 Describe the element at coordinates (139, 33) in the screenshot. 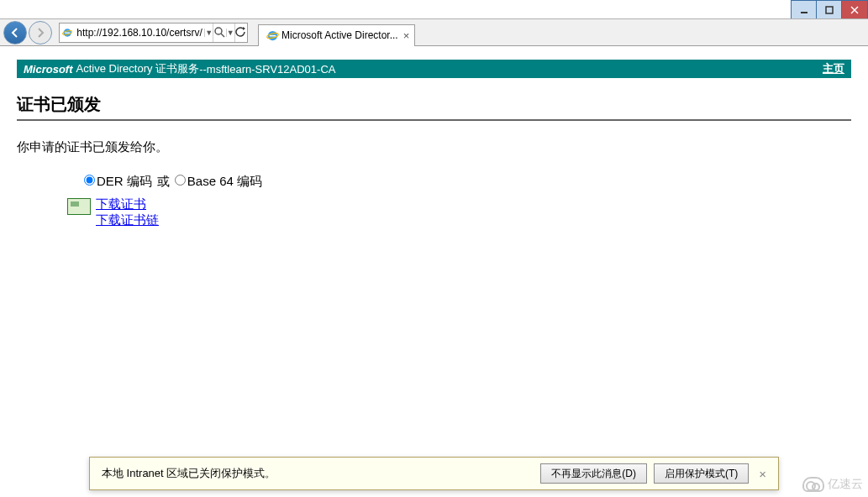

I see `url-input` at that location.